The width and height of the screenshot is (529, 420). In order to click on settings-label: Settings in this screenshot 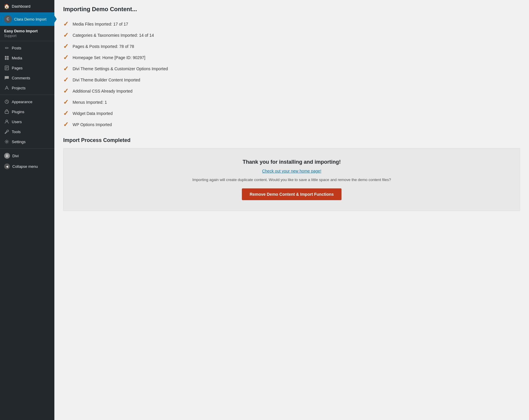, I will do `click(19, 142)`.